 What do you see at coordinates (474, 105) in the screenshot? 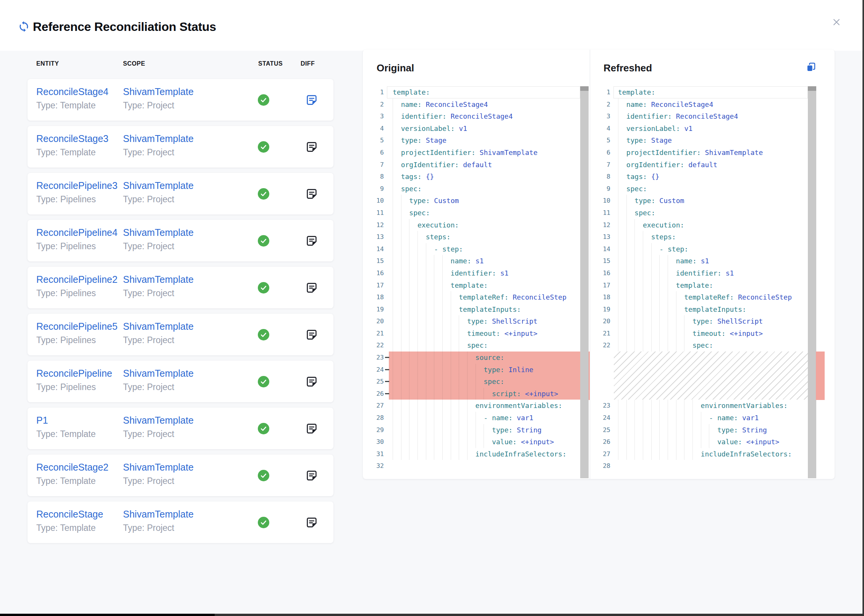
I see `code-line: 2name: ReconcileStage4` at bounding box center [474, 105].